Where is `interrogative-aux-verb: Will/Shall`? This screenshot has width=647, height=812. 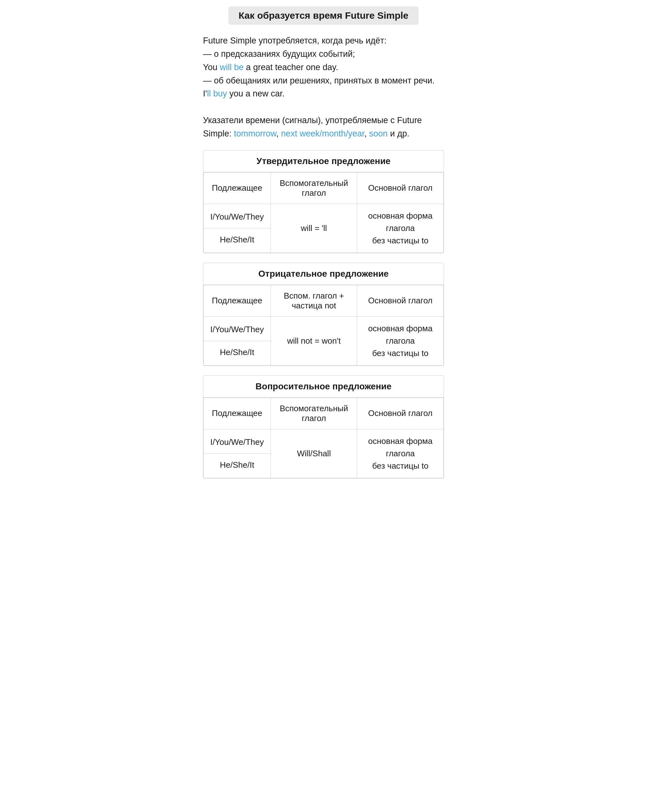
interrogative-aux-verb: Will/Shall is located at coordinates (314, 453).